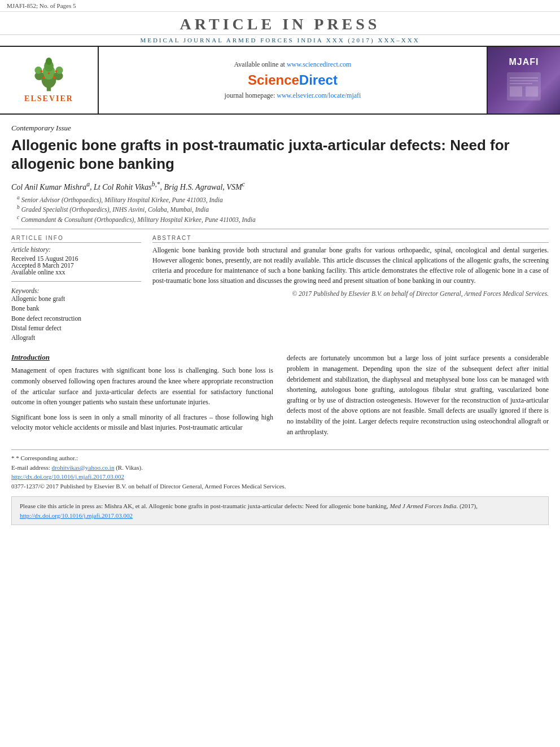 The height and width of the screenshot is (747, 560). Describe the element at coordinates (292, 80) in the screenshot. I see `sciencedirect-logo: ScienceDirect` at that location.